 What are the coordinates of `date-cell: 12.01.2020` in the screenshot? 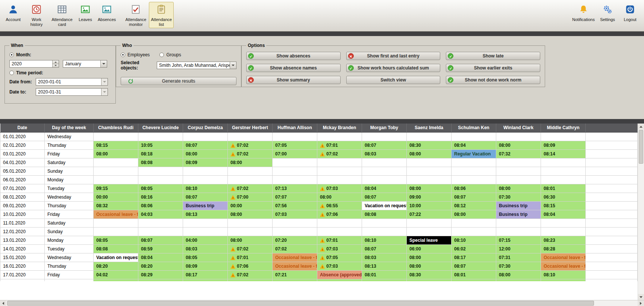 It's located at (23, 231).